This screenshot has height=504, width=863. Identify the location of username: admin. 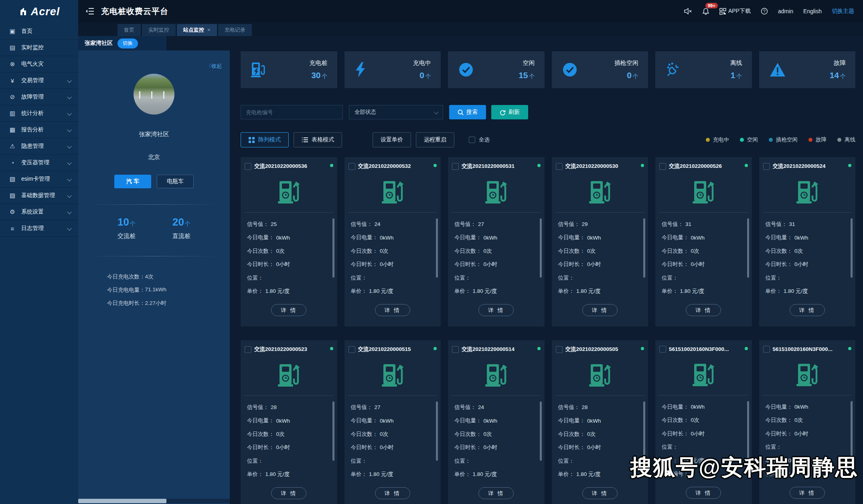
(786, 11).